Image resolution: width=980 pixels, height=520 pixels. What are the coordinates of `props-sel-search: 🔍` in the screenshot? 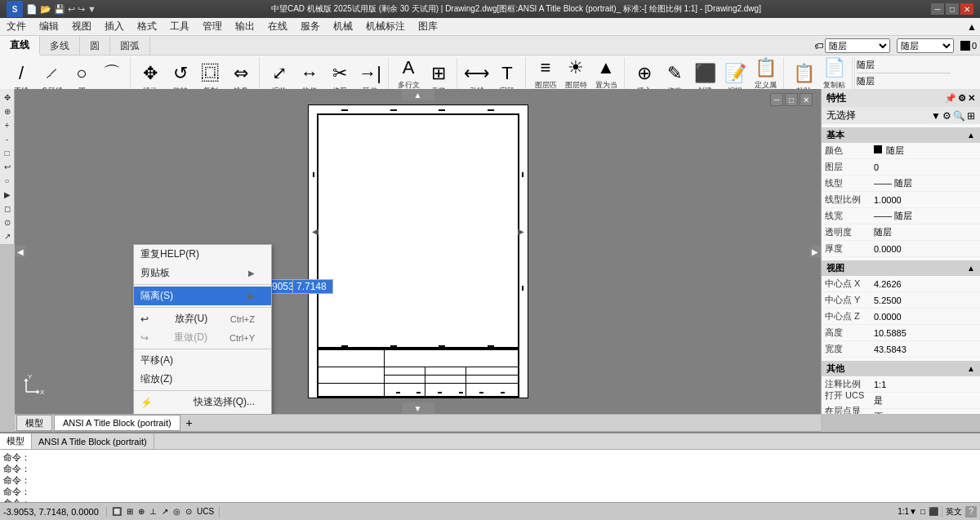 It's located at (959, 116).